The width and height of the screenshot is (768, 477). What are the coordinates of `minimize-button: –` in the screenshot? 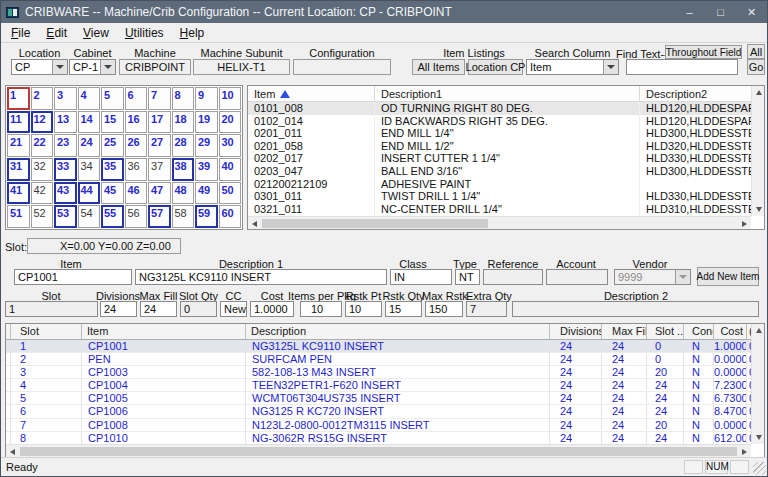 It's located at (690, 12).